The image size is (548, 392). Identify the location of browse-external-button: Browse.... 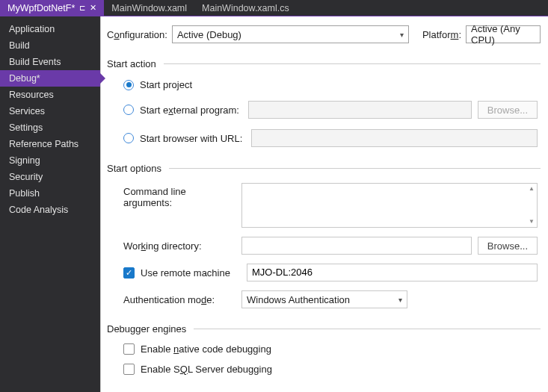
(508, 110).